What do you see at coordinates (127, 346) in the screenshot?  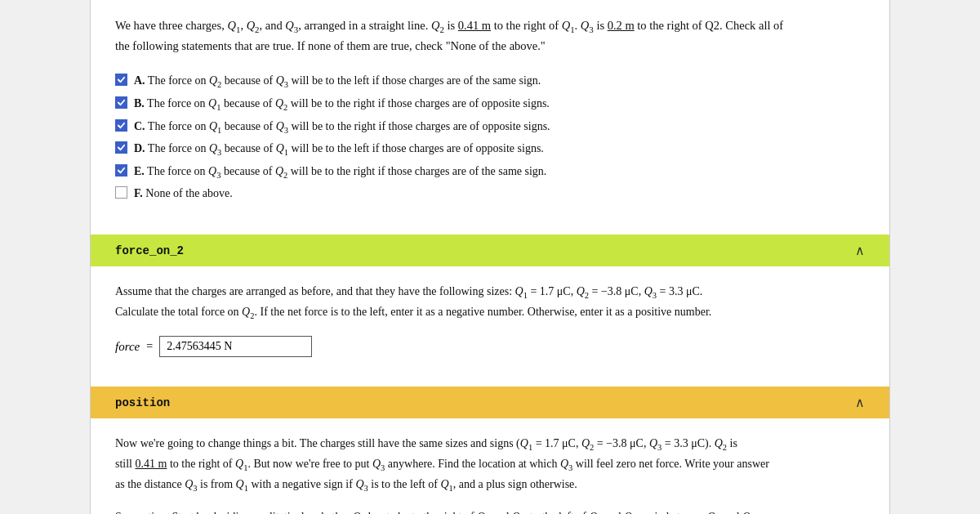 I see `force-formula-label: force` at bounding box center [127, 346].